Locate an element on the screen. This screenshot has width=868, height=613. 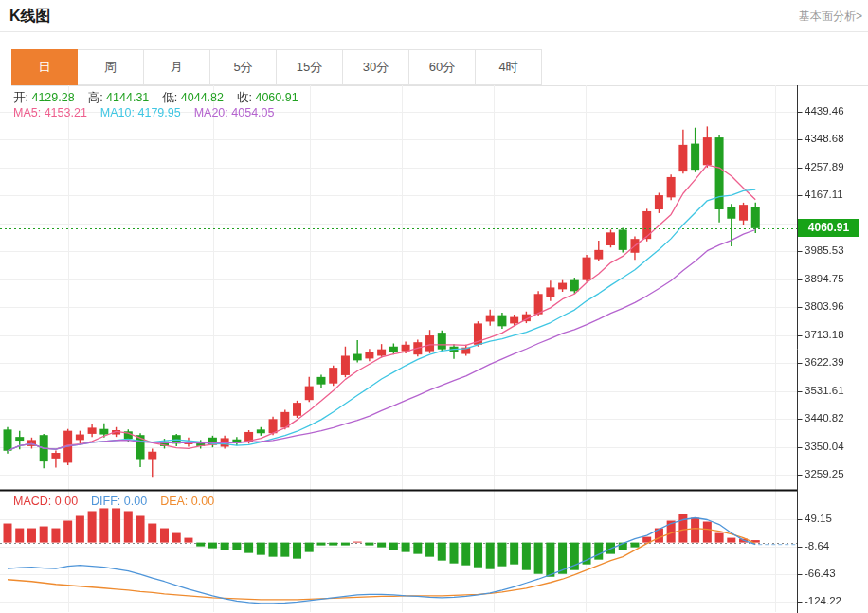
ma-ma10-value: 4179.95 is located at coordinates (157, 113).